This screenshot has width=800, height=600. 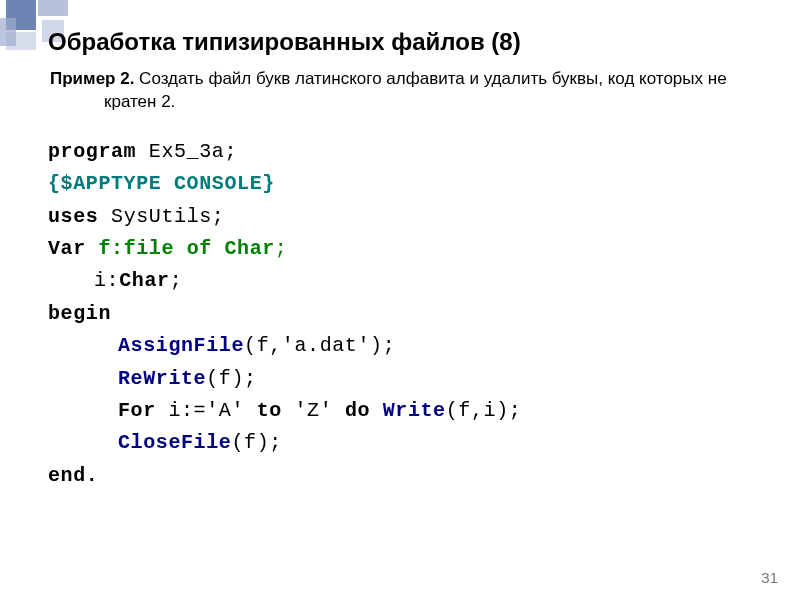 What do you see at coordinates (400, 281) in the screenshot?
I see `code-line: i:Char;` at bounding box center [400, 281].